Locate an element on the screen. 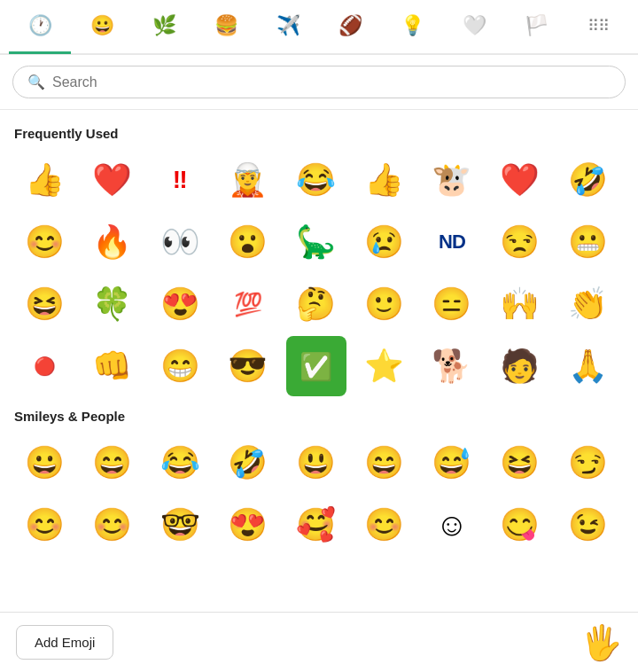 The image size is (638, 672). emoji-star: ⭐ is located at coordinates (384, 366).